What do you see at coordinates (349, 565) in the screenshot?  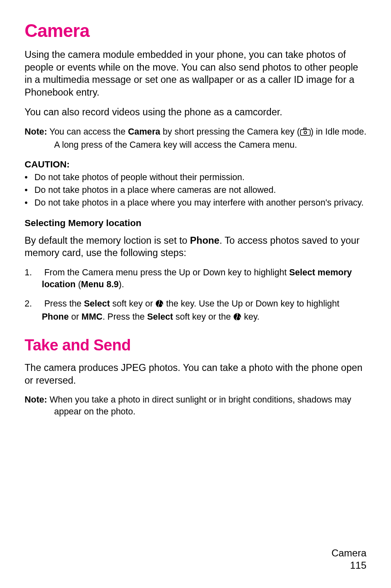 I see `footer-page-number: 115` at bounding box center [349, 565].